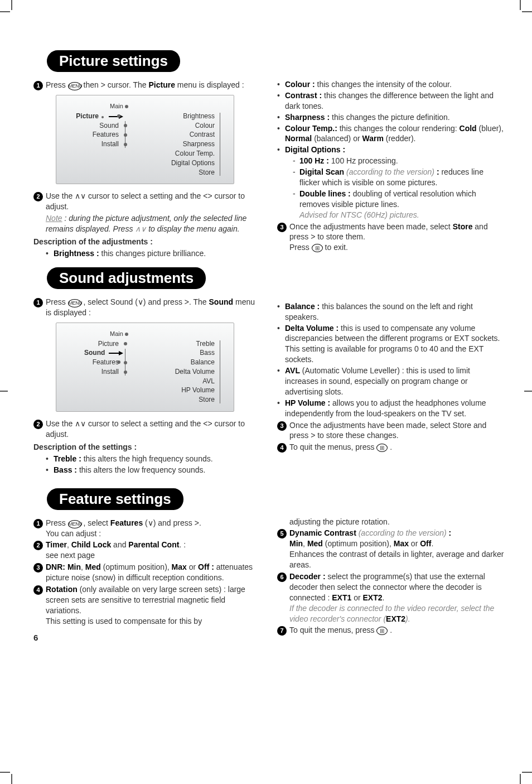 The width and height of the screenshot is (532, 784). What do you see at coordinates (147, 201) in the screenshot?
I see `picture-step-2: 2 Use the ∧∨ cursor to select a setting …` at bounding box center [147, 201].